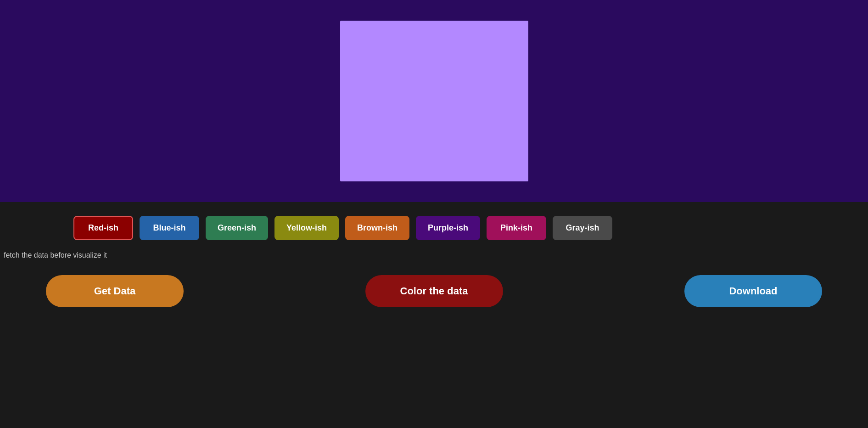 The height and width of the screenshot is (428, 868). What do you see at coordinates (434, 291) in the screenshot?
I see `color-data-button: Color the data` at bounding box center [434, 291].